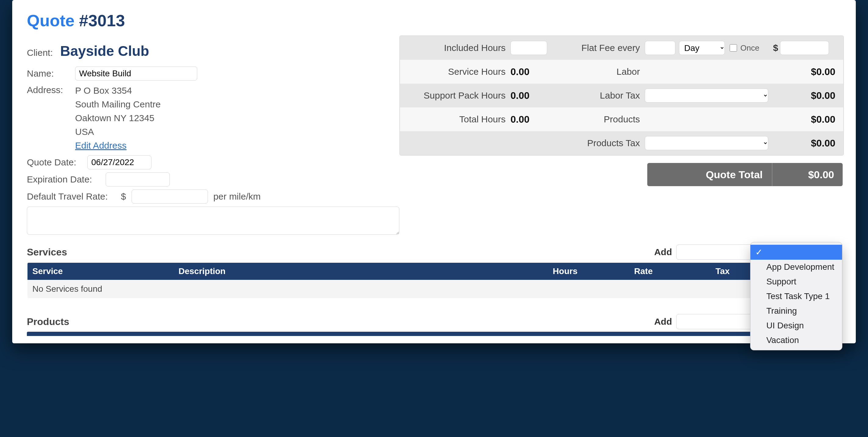  Describe the element at coordinates (456, 48) in the screenshot. I see `included-hours-label: Included Hours` at that location.